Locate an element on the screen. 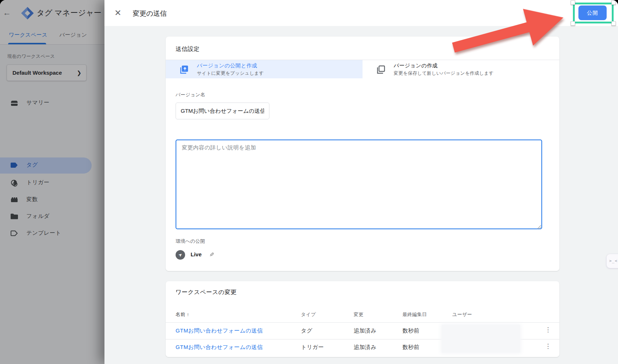 This screenshot has width=618, height=364. submission-settings-heading: 送信設定 is located at coordinates (188, 49).